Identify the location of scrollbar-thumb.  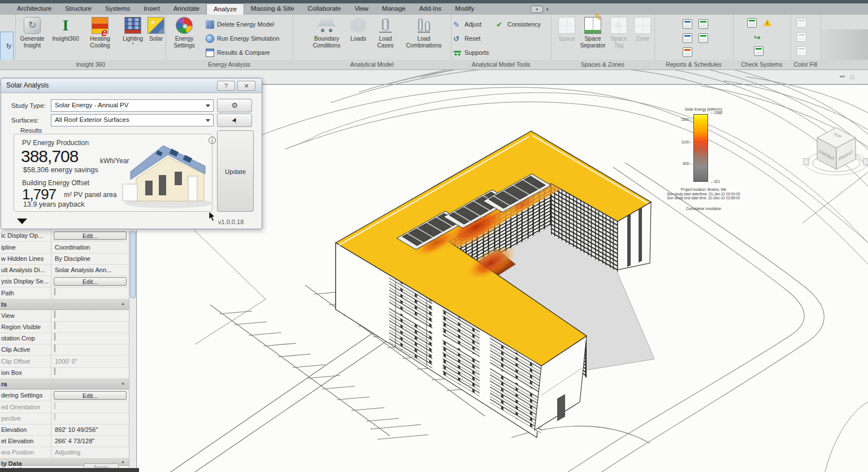
(133, 265).